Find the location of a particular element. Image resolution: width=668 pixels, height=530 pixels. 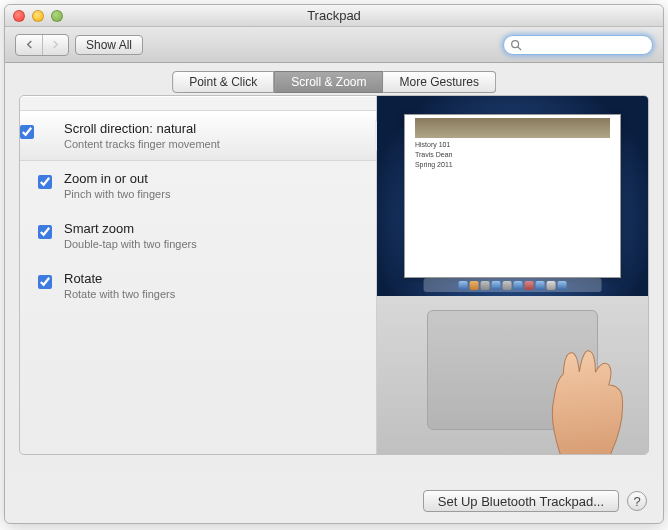

checkbox-smart-zoom is located at coordinates (45, 232).